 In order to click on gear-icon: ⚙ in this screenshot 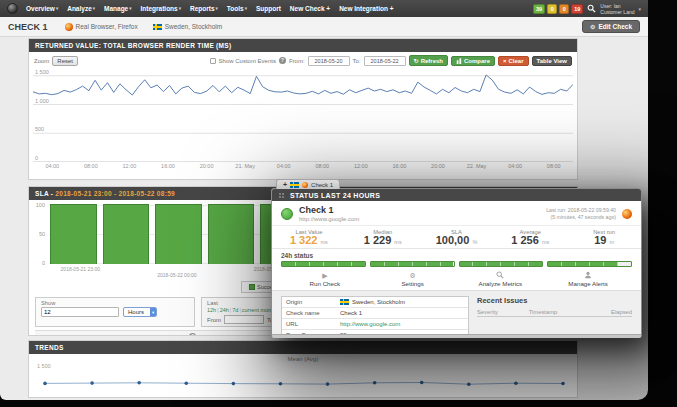, I will do `click(413, 276)`.